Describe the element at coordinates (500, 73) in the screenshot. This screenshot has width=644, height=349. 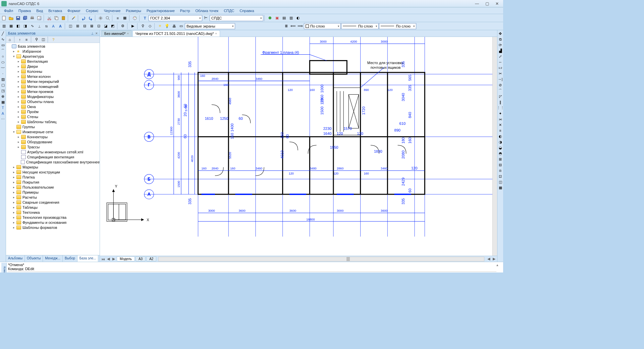
I see `r-trim-icon: ✂` at that location.